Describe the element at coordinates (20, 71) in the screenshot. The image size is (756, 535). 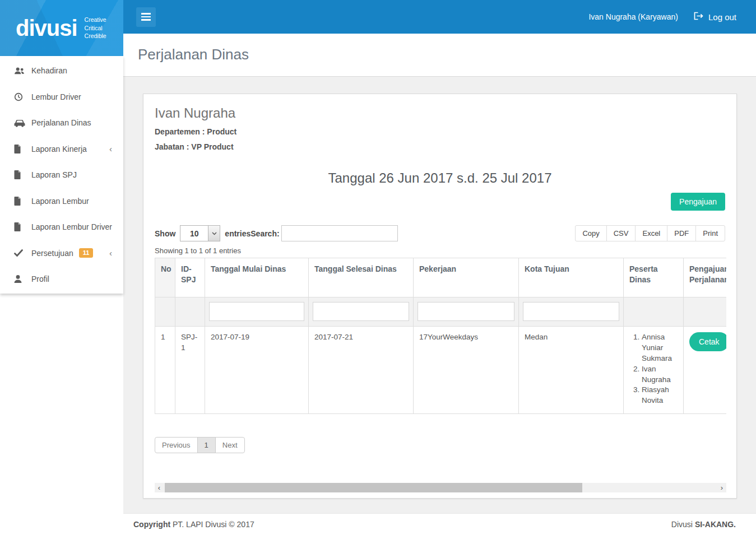
I see `users-icon` at that location.